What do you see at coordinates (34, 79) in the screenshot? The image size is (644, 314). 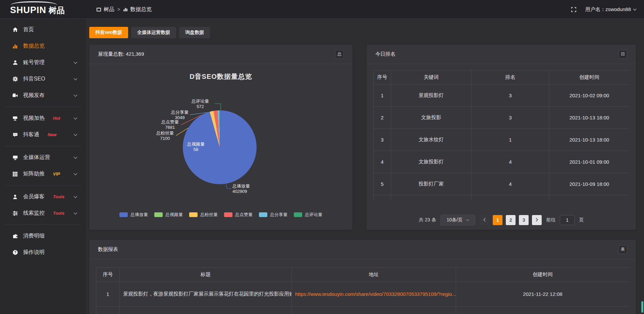 I see `sidebar-item-label: 抖音SEO` at bounding box center [34, 79].